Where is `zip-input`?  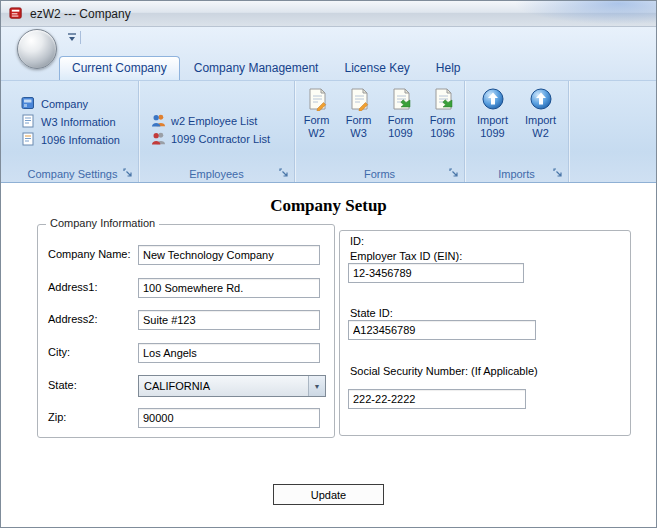 zip-input is located at coordinates (229, 418).